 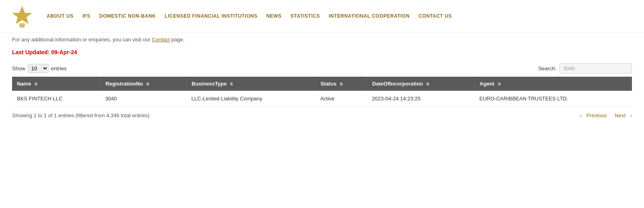 I want to click on nav-news: NEWS, so click(x=274, y=16).